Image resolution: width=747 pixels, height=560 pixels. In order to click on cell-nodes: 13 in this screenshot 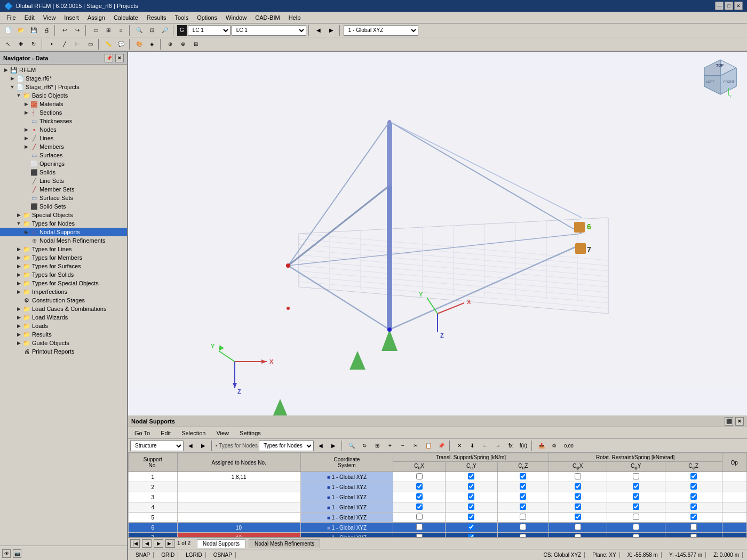, I will do `click(239, 535)`.